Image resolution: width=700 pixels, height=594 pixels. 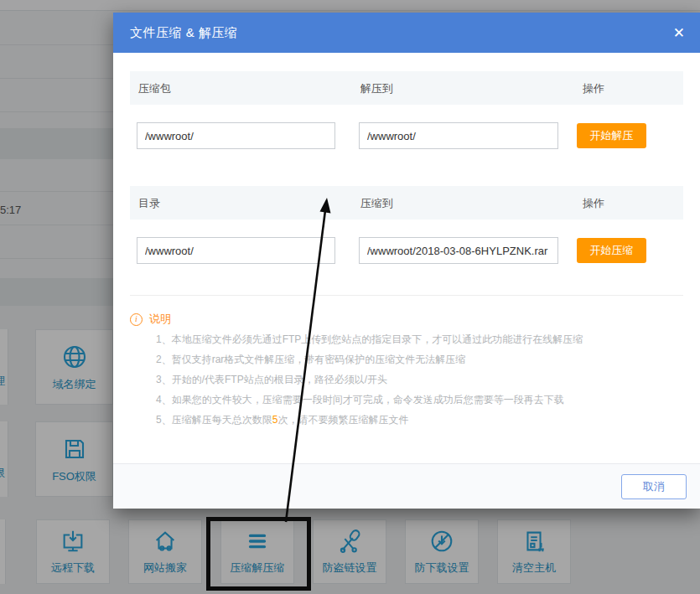 I want to click on note-item: 3、开始的/代表FTP站点的根目录，路径必须以/开头, so click(x=419, y=380).